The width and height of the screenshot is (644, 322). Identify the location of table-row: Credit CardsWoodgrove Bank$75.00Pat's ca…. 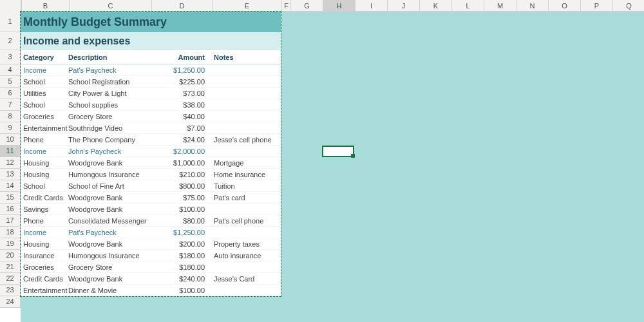
(151, 198).